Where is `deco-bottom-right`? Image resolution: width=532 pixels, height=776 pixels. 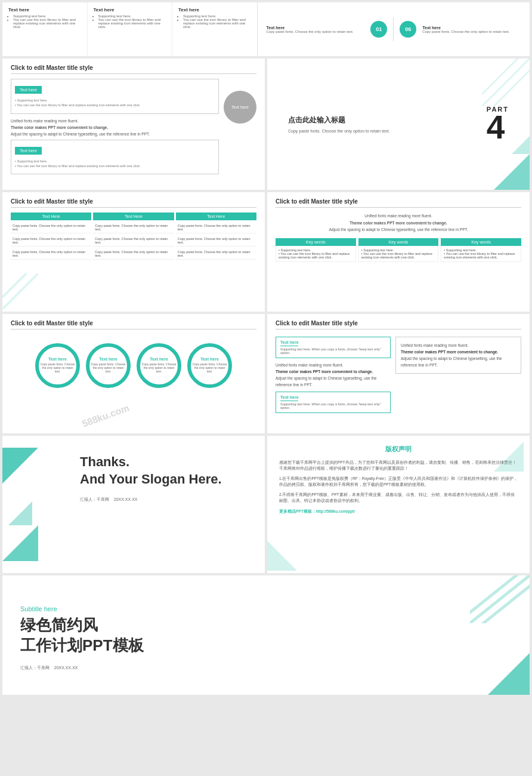
deco-bottom-right is located at coordinates (509, 674).